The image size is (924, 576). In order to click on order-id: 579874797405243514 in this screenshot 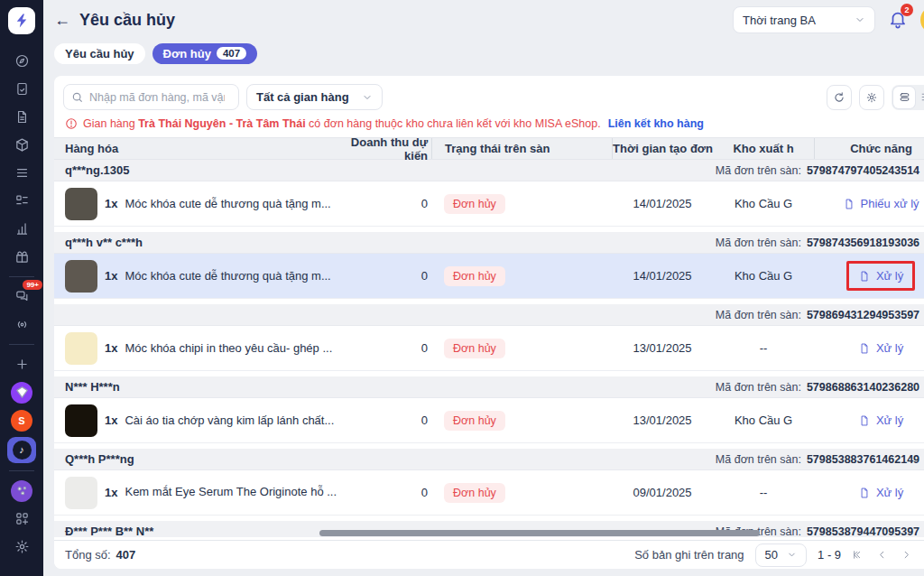, I will do `click(863, 171)`.